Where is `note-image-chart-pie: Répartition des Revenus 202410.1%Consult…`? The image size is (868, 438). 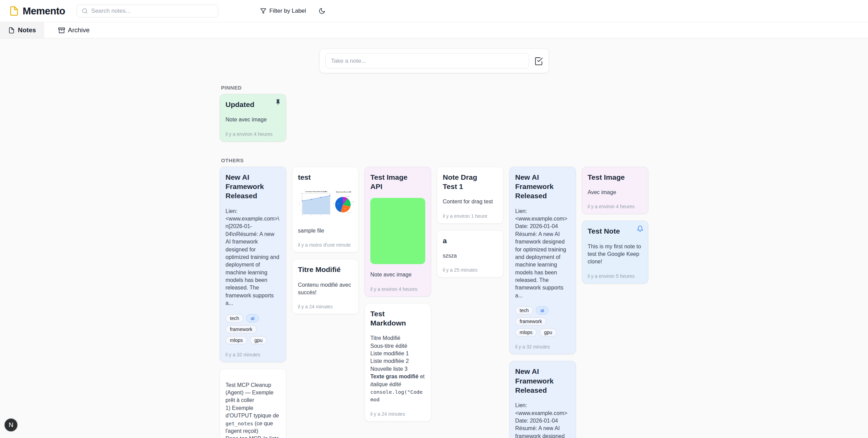 note-image-chart-pie: Répartition des Revenus 202410.1%Consult… is located at coordinates (344, 204).